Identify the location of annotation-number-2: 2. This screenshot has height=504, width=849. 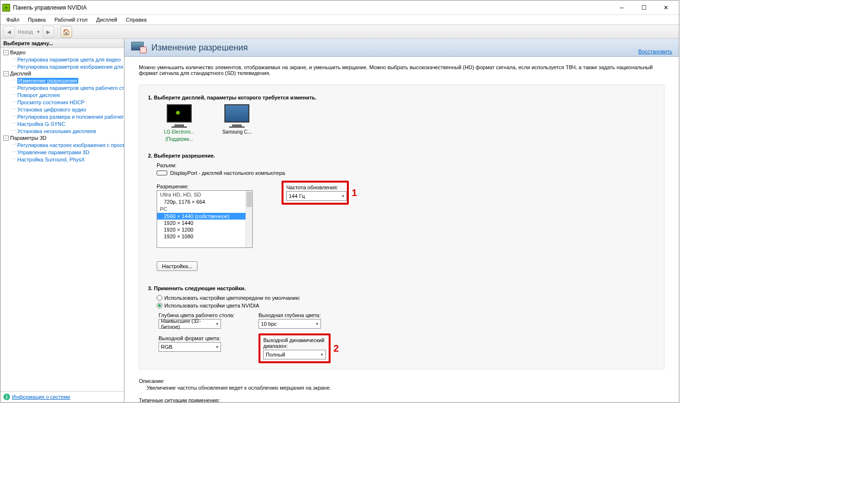
(336, 349).